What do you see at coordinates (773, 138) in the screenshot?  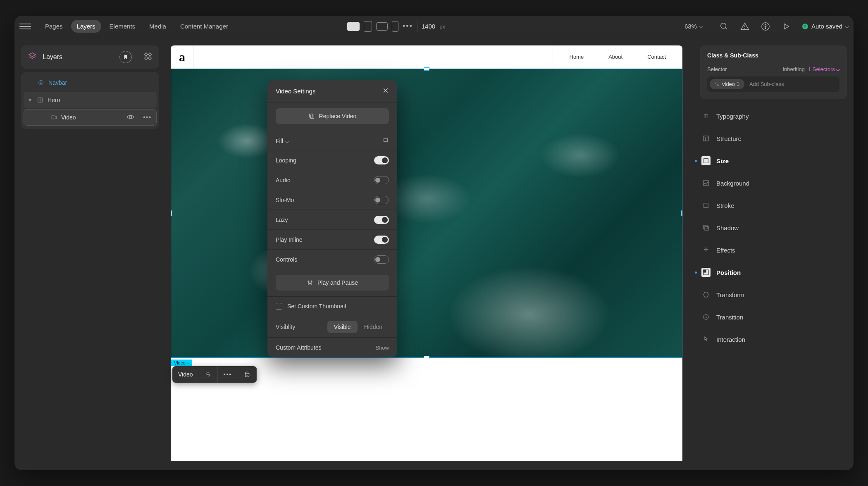 I see `section-structure: Structure` at bounding box center [773, 138].